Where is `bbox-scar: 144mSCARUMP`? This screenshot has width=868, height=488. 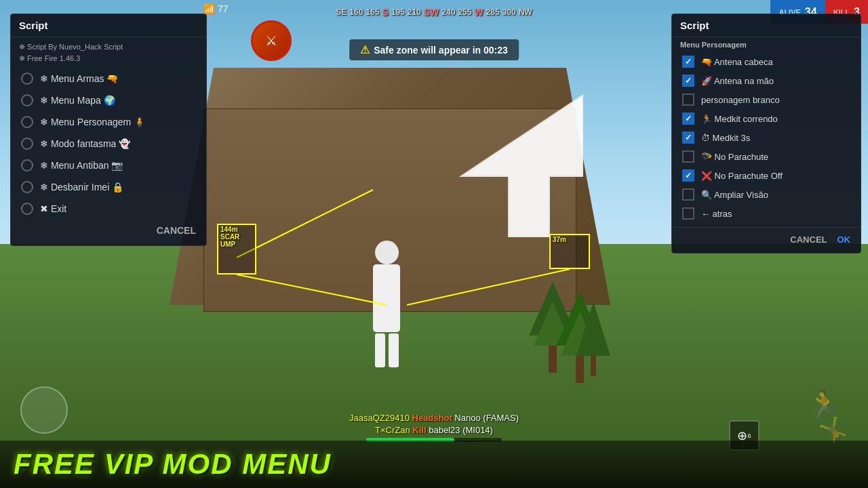 bbox-scar: 144mSCARUMP is located at coordinates (237, 249).